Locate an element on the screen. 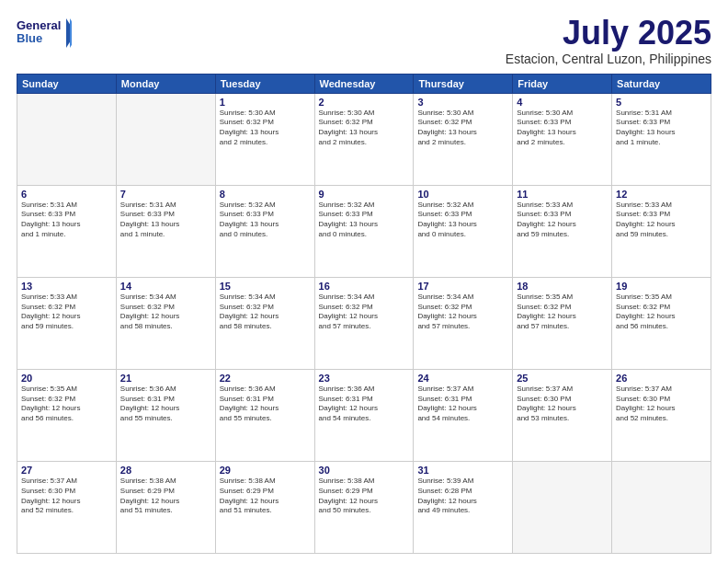 This screenshot has height=563, width=728. day-number: 9 is located at coordinates (364, 194).